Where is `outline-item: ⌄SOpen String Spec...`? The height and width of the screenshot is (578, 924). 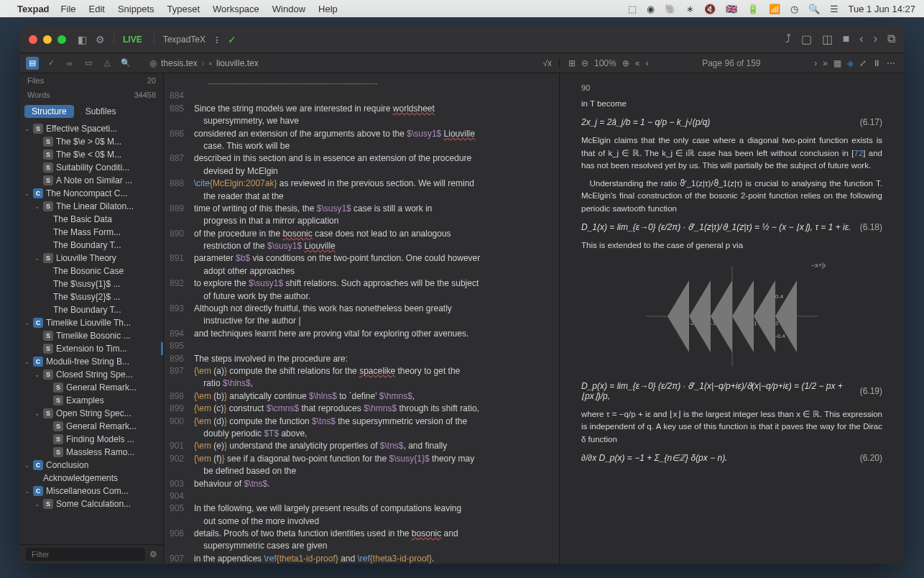
outline-item: ⌄SOpen String Spec... is located at coordinates (92, 413).